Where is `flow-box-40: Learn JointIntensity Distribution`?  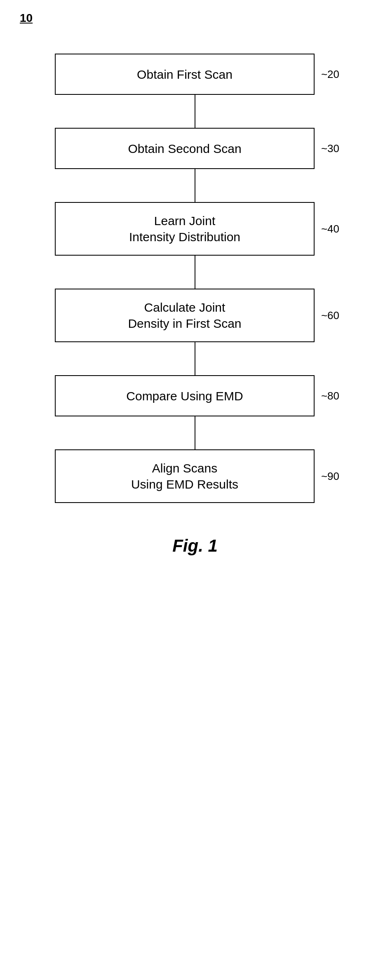 flow-box-40: Learn JointIntensity Distribution is located at coordinates (185, 229).